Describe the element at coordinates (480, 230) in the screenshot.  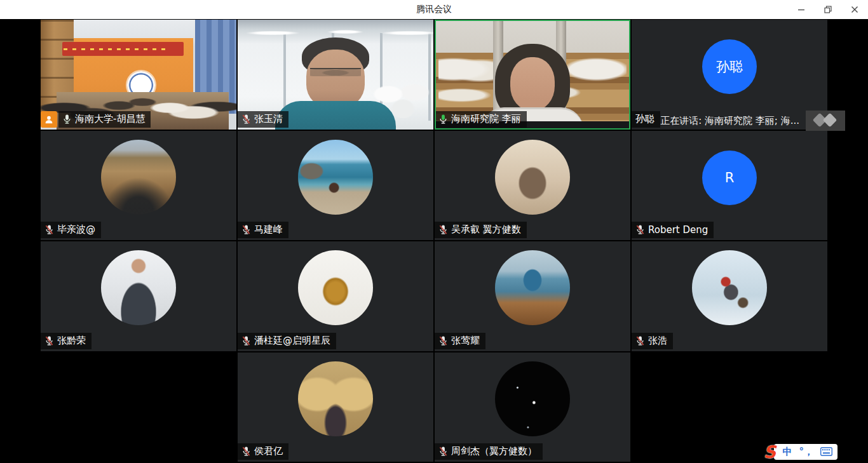
I see `nameplate: 吴承叡 翼方健数` at that location.